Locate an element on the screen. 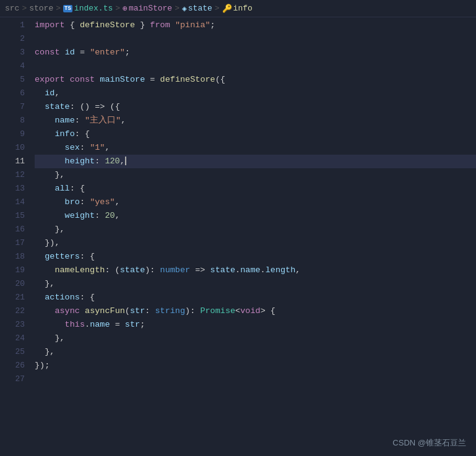 Image resolution: width=476 pixels, height=456 pixels. code-line-5: export const mainStore = defineStore({ is located at coordinates (255, 80).